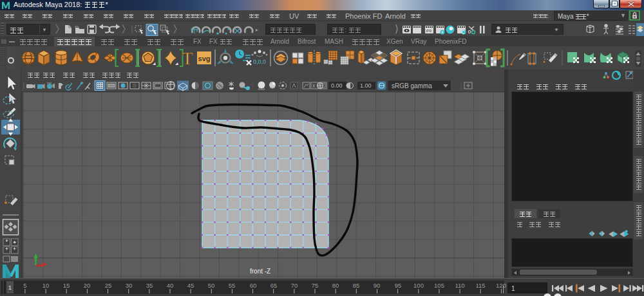 The image size is (644, 296). What do you see at coordinates (205, 59) in the screenshot?
I see `svg-text: svg` at bounding box center [205, 59].